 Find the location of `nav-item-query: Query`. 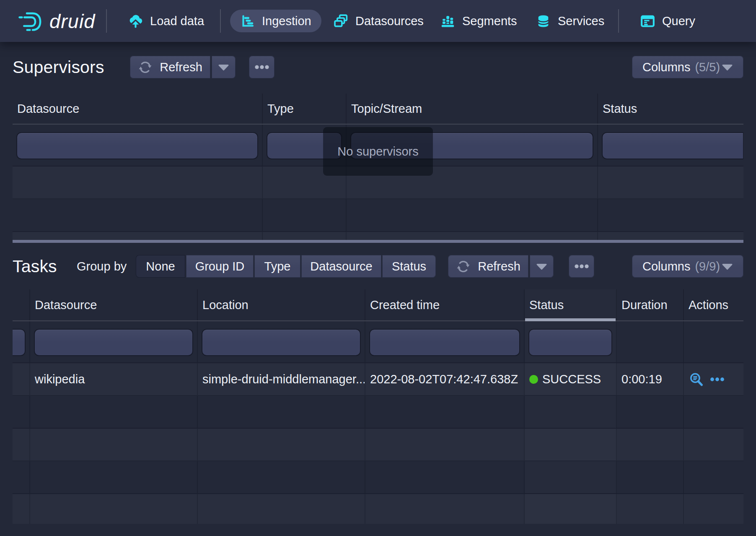

nav-item-query: Query is located at coordinates (668, 21).